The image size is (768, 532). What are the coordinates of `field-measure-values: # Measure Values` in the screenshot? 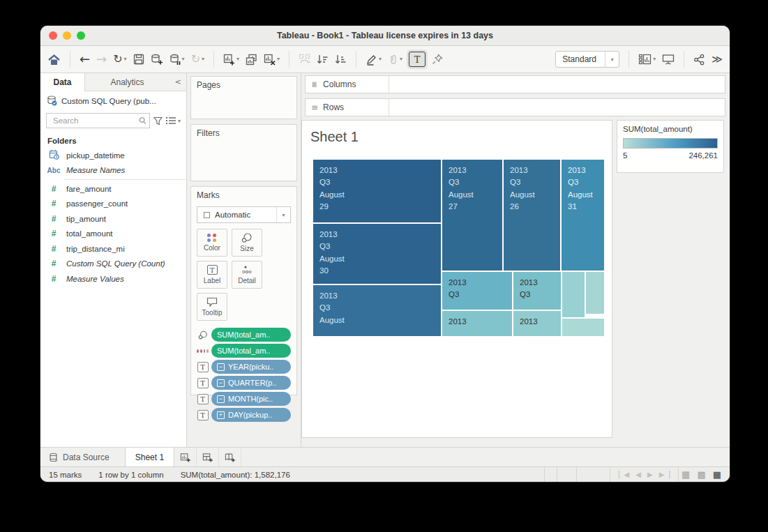 It's located at (113, 279).